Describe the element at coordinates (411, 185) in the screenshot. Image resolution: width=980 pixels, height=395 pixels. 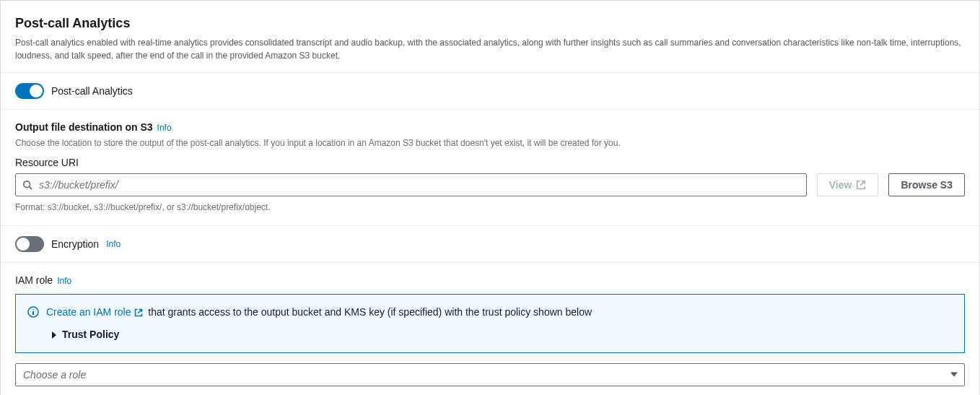
I see `resource-uri-input` at that location.